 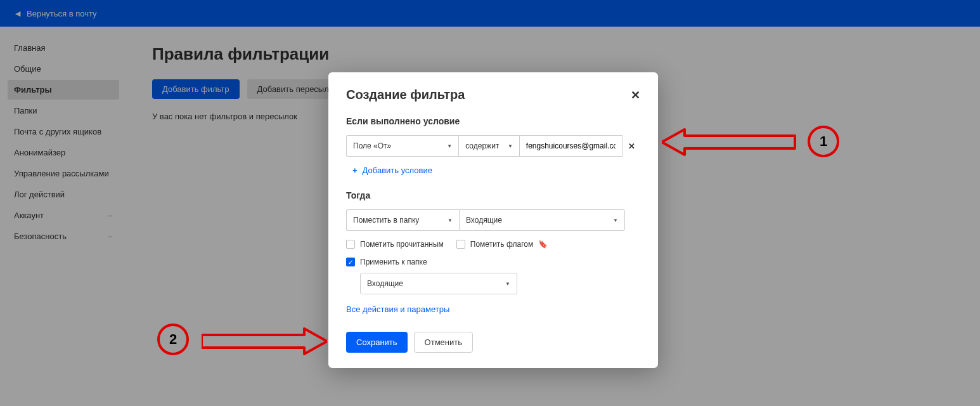 What do you see at coordinates (385, 284) in the screenshot?
I see `apply-folder-value: Входящие` at bounding box center [385, 284].